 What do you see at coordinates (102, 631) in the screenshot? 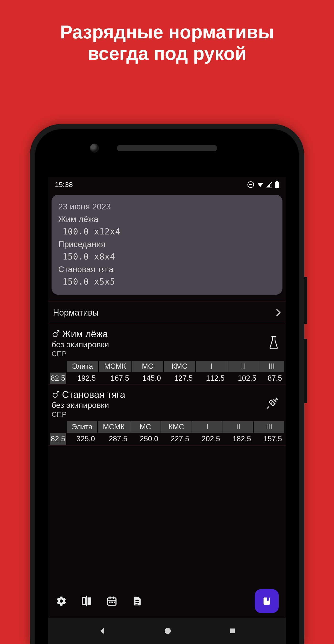
I see `back-icon` at bounding box center [102, 631].